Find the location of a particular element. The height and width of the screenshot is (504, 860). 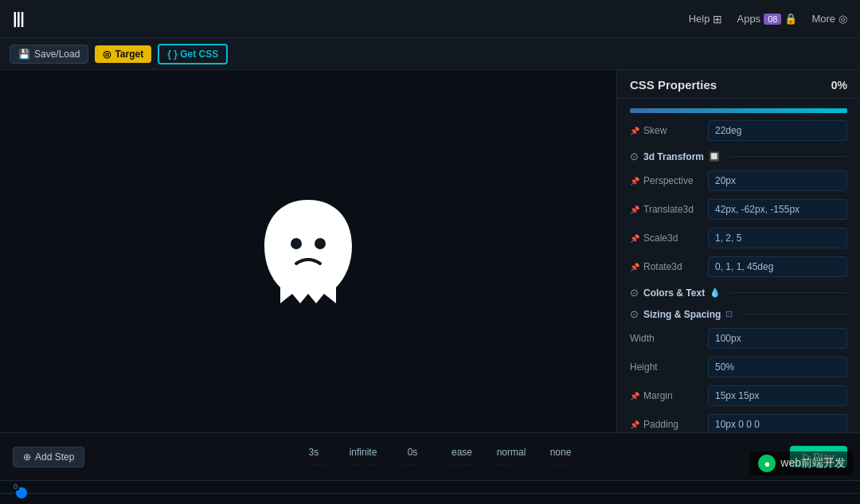

nav-right: Help ⊞ Apps 08 🔒 More ◎ is located at coordinates (768, 19).